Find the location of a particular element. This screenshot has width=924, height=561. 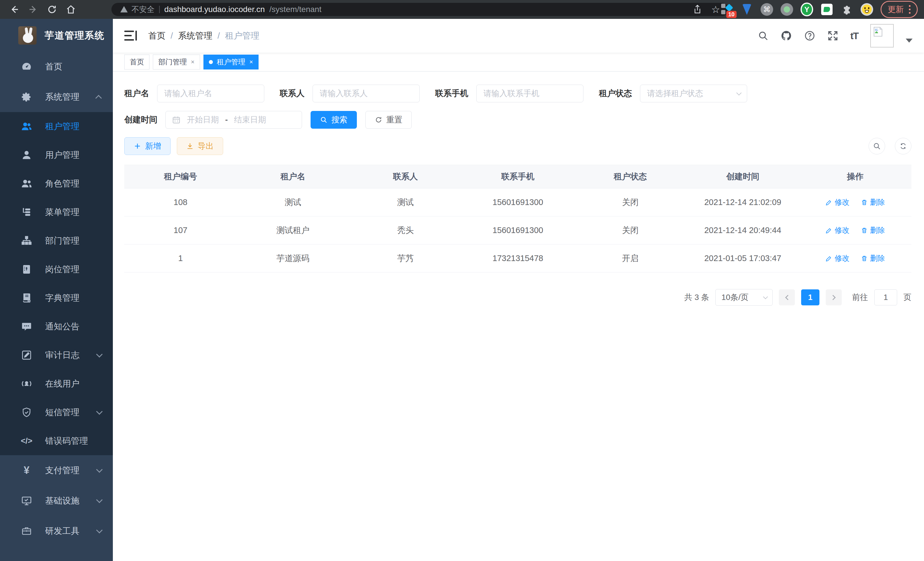

table-refresh-button is located at coordinates (903, 146).